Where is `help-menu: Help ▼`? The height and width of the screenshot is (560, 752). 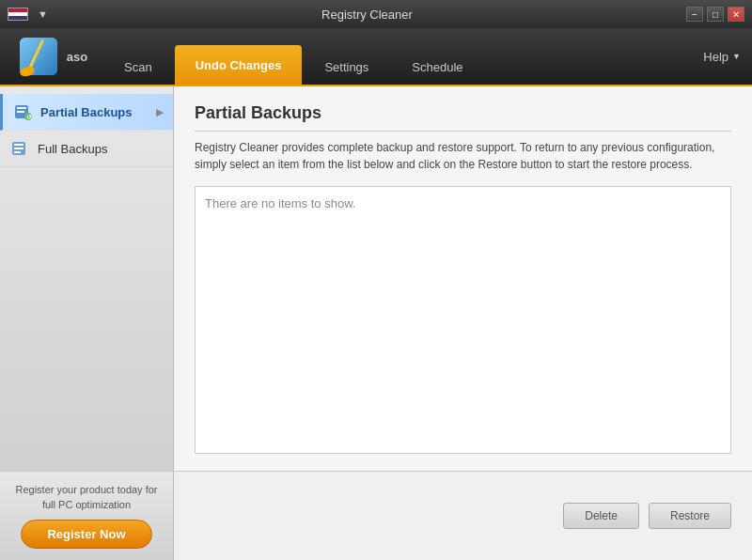 help-menu: Help ▼ is located at coordinates (722, 56).